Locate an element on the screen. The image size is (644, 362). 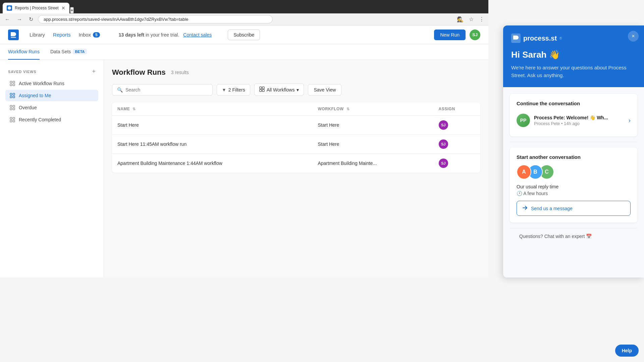
nav-library: Library is located at coordinates (37, 35).